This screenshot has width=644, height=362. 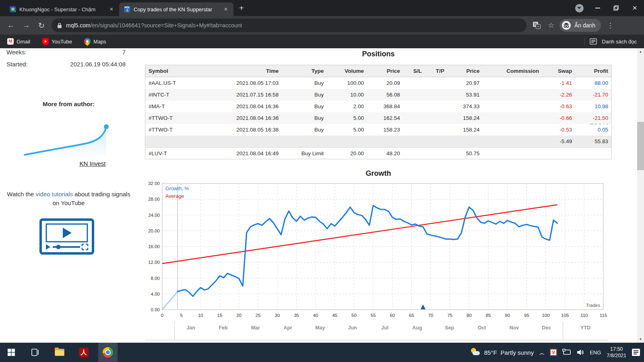 I want to click on tab-mql5-active: MQL5 Copy trades of the KN Supperstar ✕, so click(x=176, y=9).